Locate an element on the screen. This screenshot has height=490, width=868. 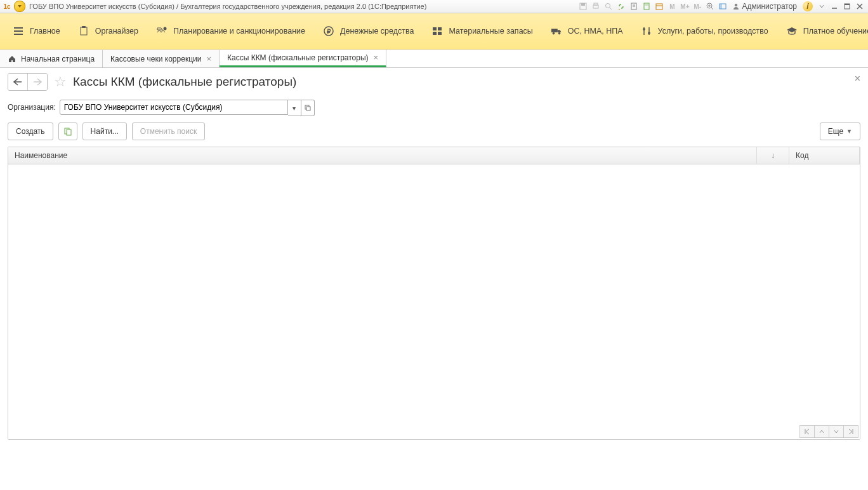
document-icon is located at coordinates (634, 6).